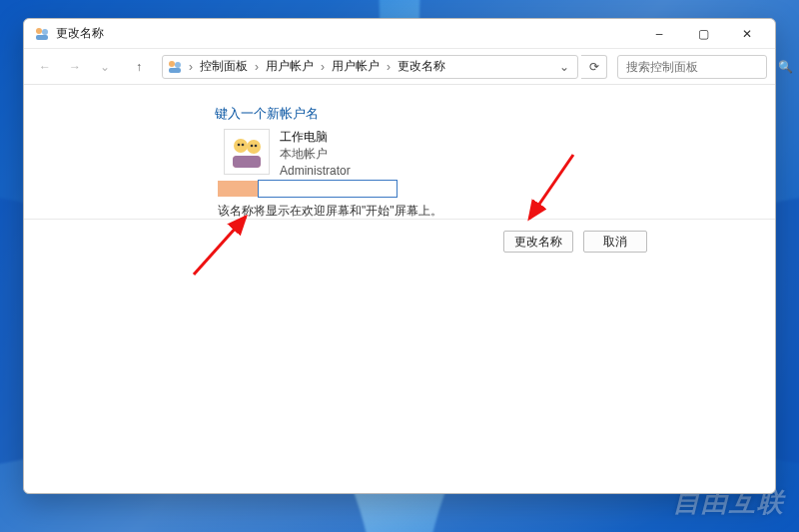 Image resolution: width=799 pixels, height=532 pixels. I want to click on address-bar: › 控制面板 › 用户帐户 › 用户帐户 › 更改名称 ⌄, so click(370, 67).